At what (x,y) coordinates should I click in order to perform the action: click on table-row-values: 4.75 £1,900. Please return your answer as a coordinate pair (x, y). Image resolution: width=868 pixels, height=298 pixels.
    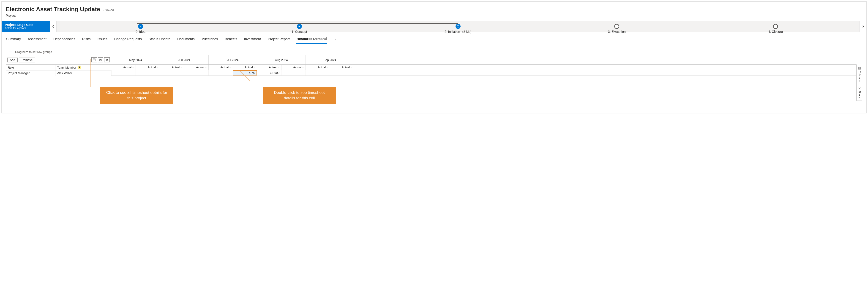
    Looking at the image, I should click on (487, 73).